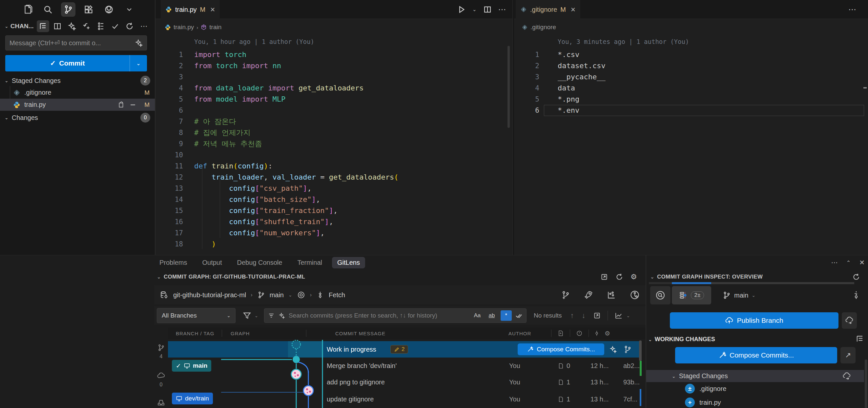 This screenshot has height=408, width=868. What do you see at coordinates (739, 295) in the screenshot?
I see `inspect-branch-selector: main ⌄` at bounding box center [739, 295].